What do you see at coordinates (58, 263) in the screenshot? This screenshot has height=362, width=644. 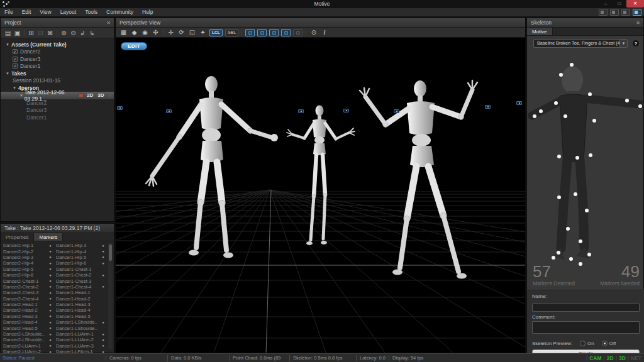 I see `marker-row: Dancer2-Hip-4●Dancer1-Hip-6●` at bounding box center [58, 263].